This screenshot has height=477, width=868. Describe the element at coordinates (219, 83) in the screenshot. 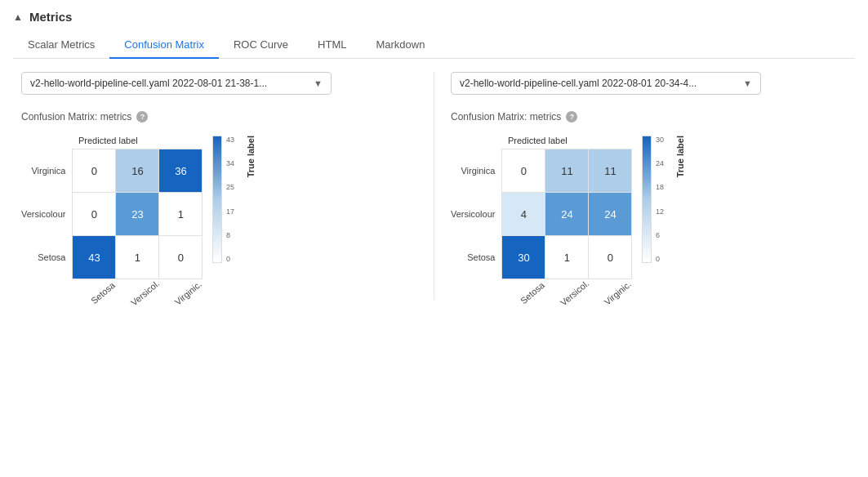

I see `dropdown-container-left: v2-hello-world-pipeline-cell.yaml 2022-0…` at that location.